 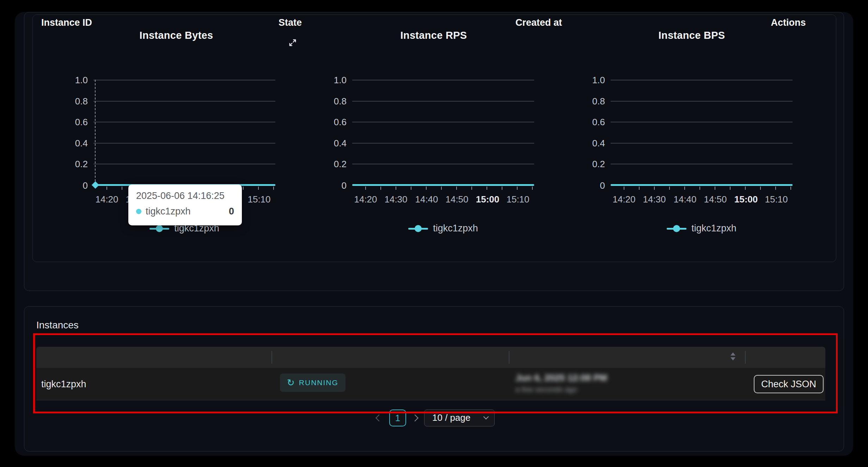 I want to click on page-size-value: 10 / page, so click(x=451, y=418).